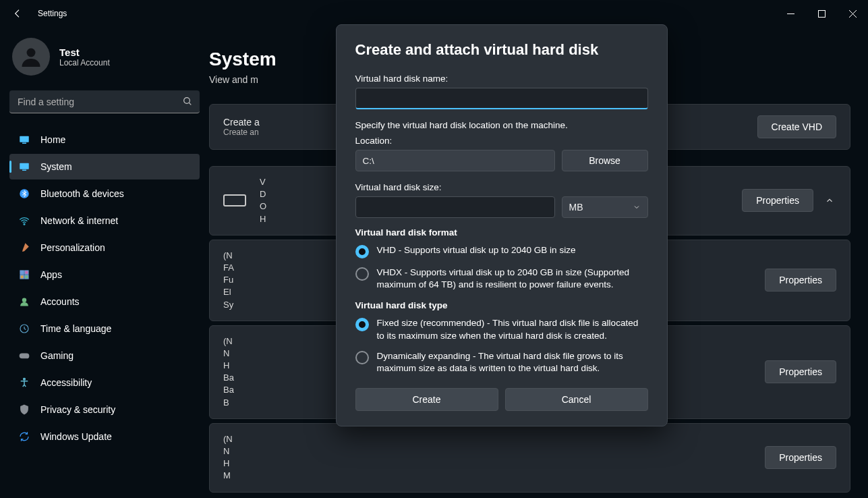 The width and height of the screenshot is (868, 498). I want to click on sidebar-item-windows-update: Windows Update, so click(105, 437).